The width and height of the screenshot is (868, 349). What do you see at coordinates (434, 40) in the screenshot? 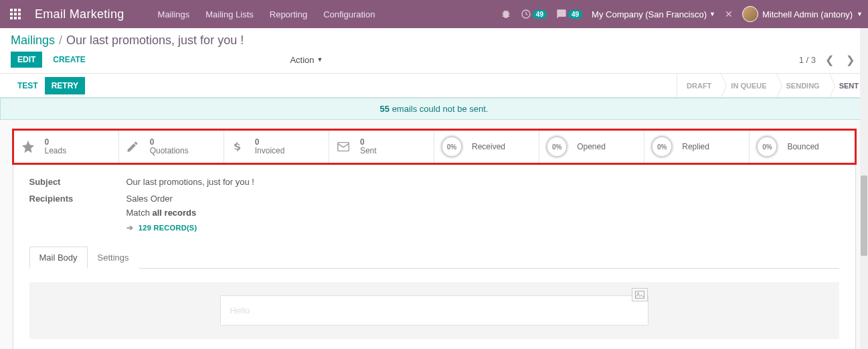
I see `breadcrumb: Mailings / Our last promotions, just for…` at bounding box center [434, 40].